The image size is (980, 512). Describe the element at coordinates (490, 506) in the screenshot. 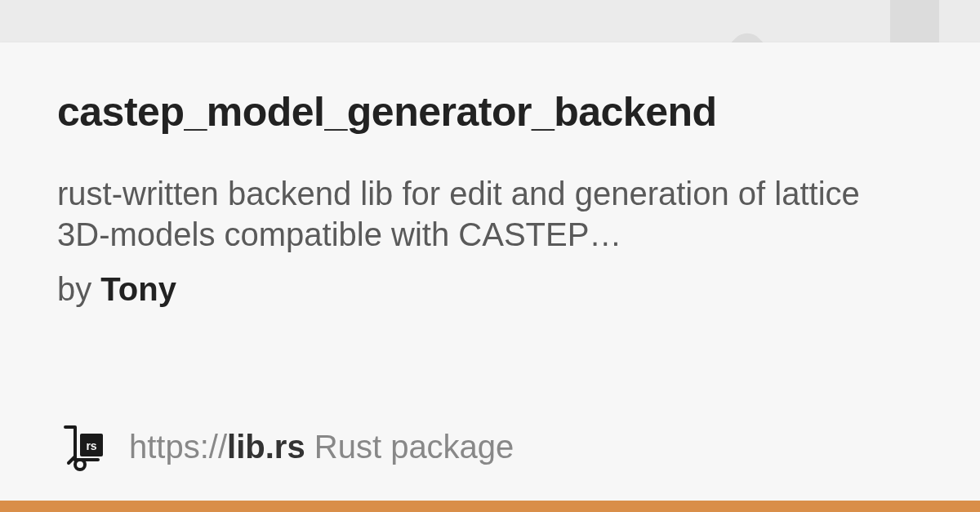

I see `accent-bar` at that location.